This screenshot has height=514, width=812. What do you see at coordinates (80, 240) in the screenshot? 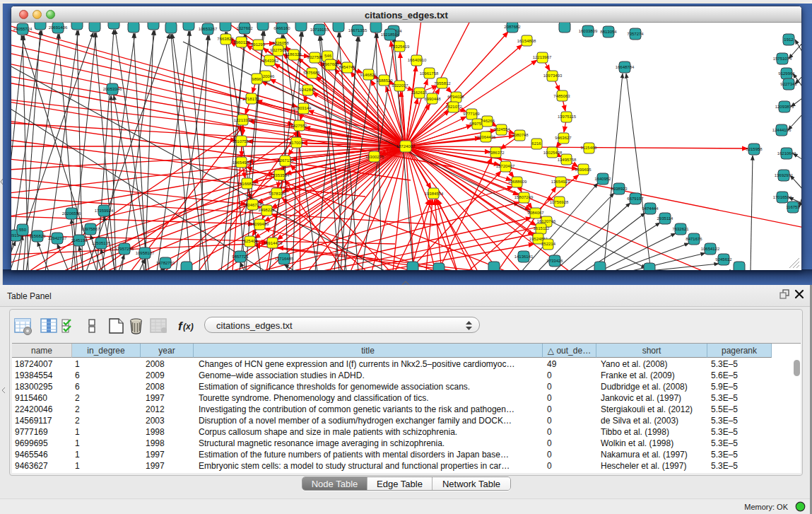
I see `svg-text: 1145193` at bounding box center [80, 240].